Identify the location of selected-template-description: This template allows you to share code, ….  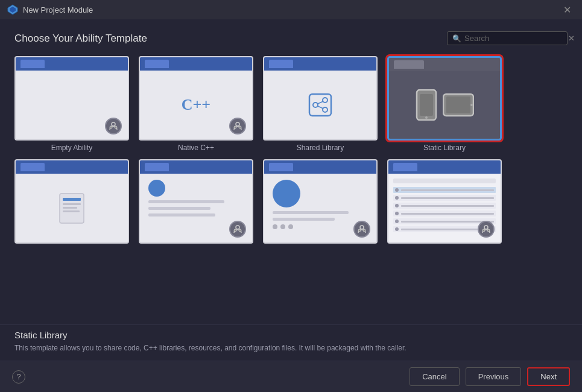
(291, 348).